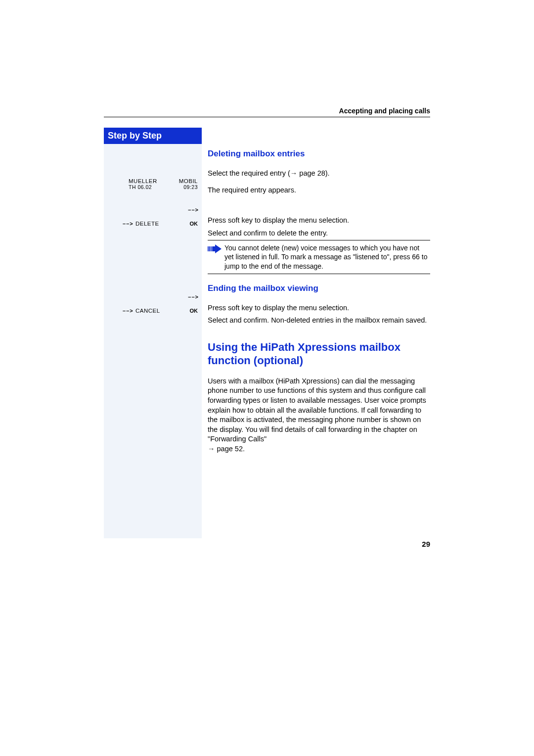 The width and height of the screenshot is (534, 756). What do you see at coordinates (163, 184) in the screenshot?
I see `phone-display: MUELLER MOBIL TH 06.02 09:23` at bounding box center [163, 184].